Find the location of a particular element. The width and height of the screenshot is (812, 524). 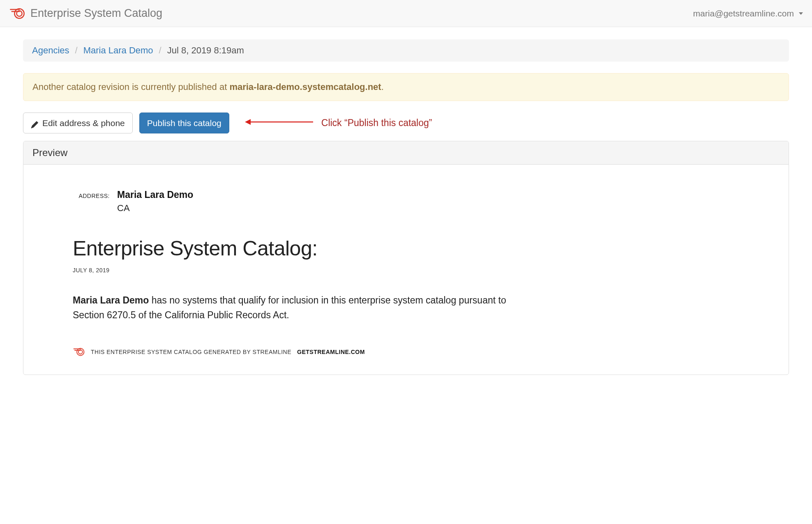

catalog-body: Maria Lara Demo has no systems that qual… is located at coordinates (295, 308).